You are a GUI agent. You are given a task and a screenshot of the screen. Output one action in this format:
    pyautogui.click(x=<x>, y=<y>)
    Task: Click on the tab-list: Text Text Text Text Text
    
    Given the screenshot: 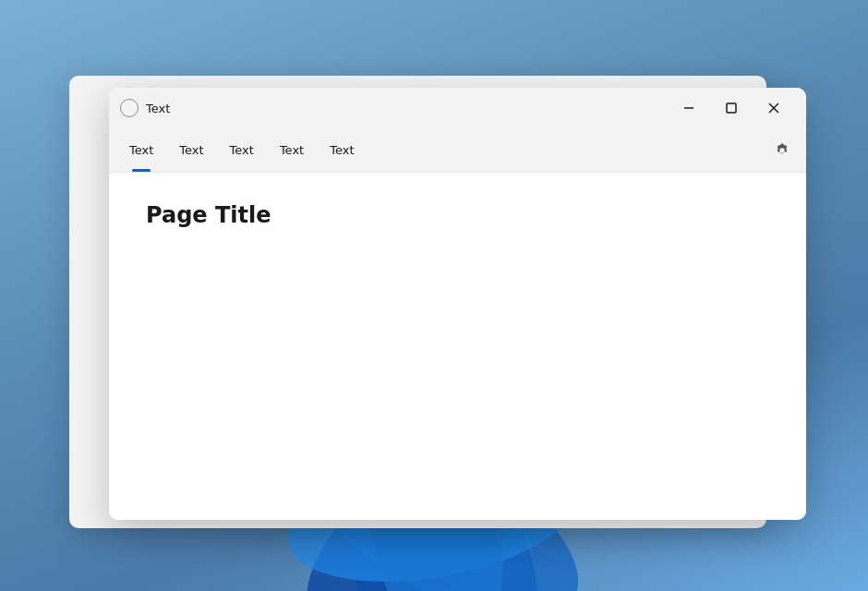 What is the action you would take?
    pyautogui.click(x=441, y=150)
    